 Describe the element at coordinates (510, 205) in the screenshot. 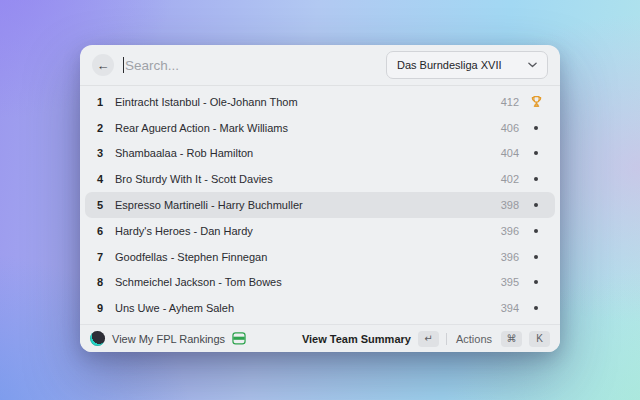

I see `points-value: 398` at that location.